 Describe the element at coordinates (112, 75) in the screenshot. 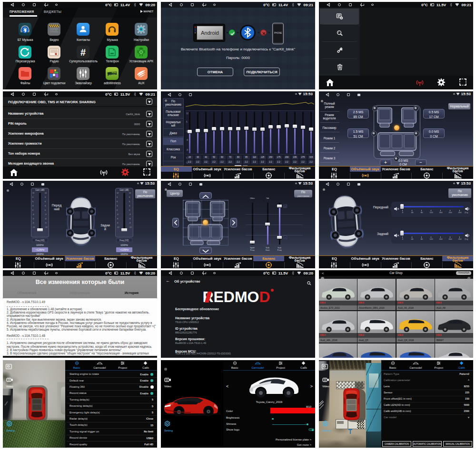

I see `svg-text: Wireless` at that location.